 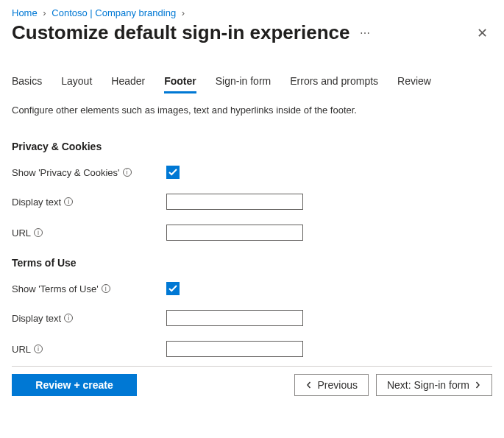 What do you see at coordinates (252, 263) in the screenshot?
I see `section-terms-title: Terms of Use` at bounding box center [252, 263].